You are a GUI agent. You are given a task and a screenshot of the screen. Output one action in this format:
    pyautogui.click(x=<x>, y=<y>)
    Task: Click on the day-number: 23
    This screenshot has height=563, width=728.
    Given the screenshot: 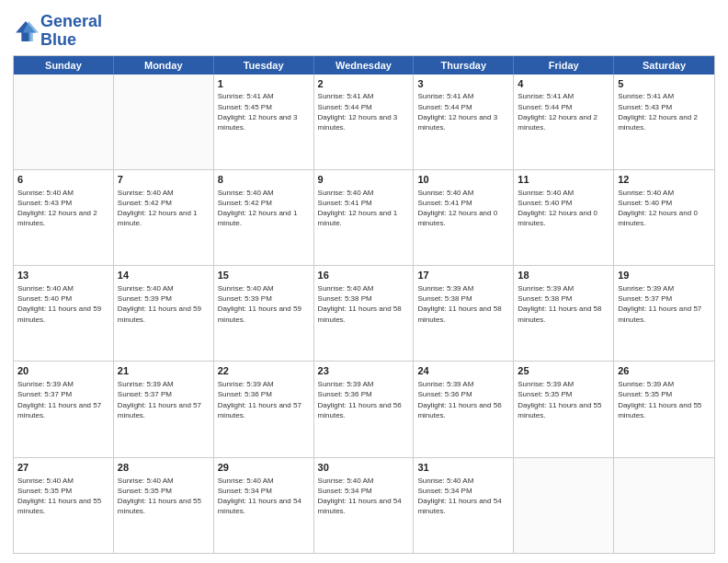 What is the action you would take?
    pyautogui.click(x=364, y=372)
    